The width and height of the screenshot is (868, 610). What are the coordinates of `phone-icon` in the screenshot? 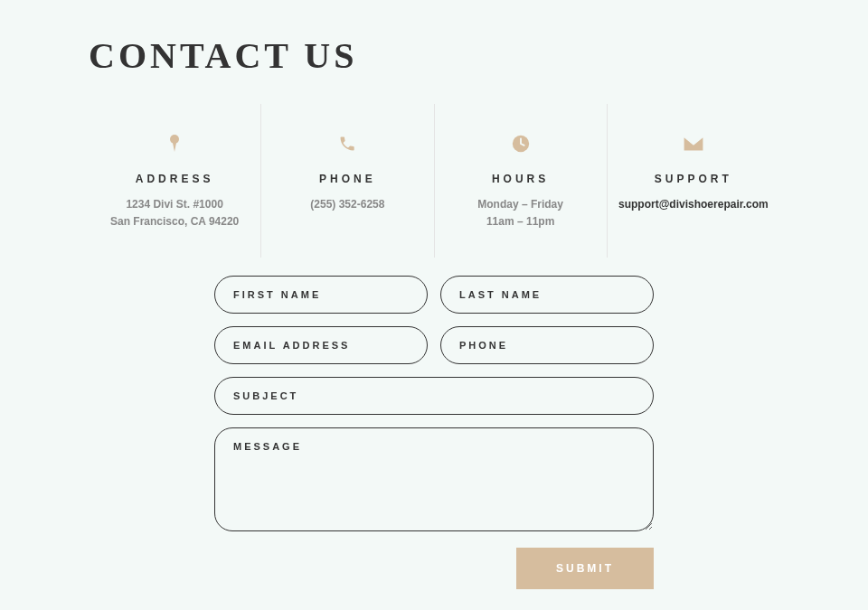 It's located at (347, 144).